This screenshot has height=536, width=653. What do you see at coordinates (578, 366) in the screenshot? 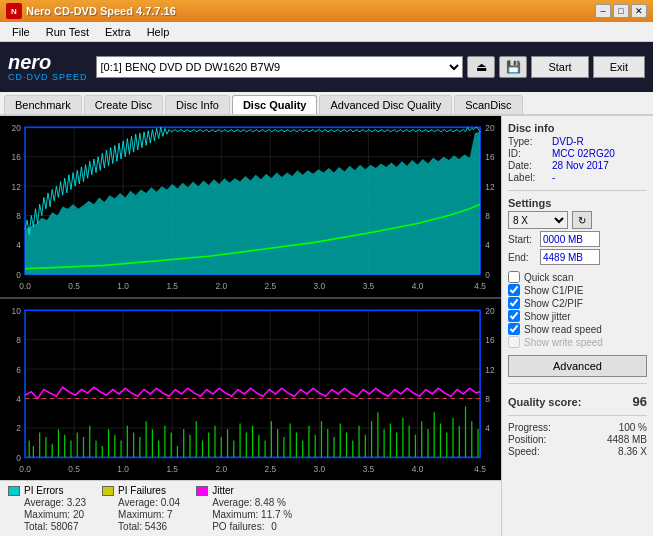
I see `advanced-button: Advanced` at bounding box center [578, 366].